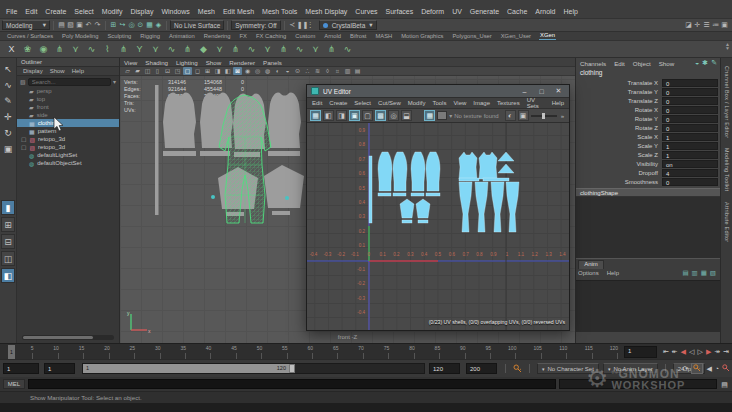 Image resolution: width=732 pixels, height=412 pixels. What do you see at coordinates (726, 352) in the screenshot?
I see `playback-button: ⇥` at bounding box center [726, 352].